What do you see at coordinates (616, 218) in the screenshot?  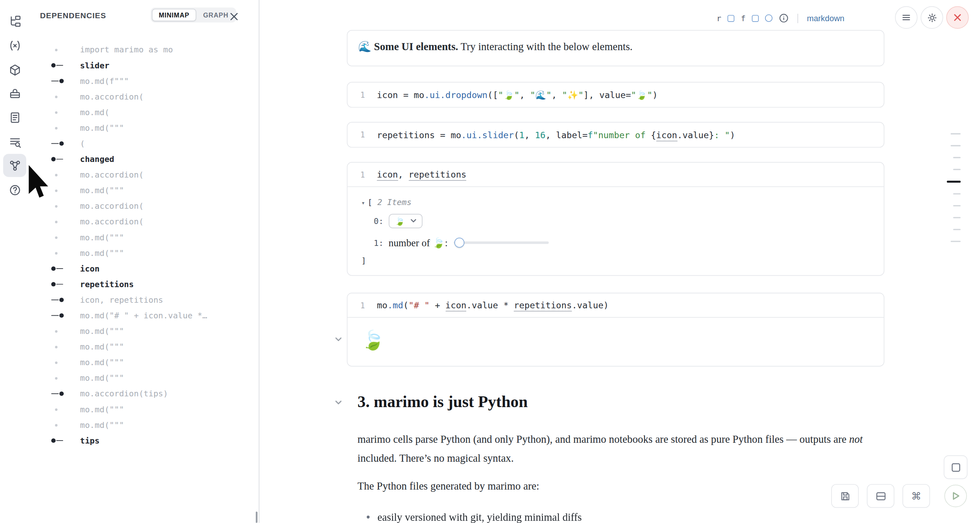 I see `code-cell-tuple: 1 icon, repetitions ▾[ 2 Items 0: 🍃 1: n…` at bounding box center [616, 218].